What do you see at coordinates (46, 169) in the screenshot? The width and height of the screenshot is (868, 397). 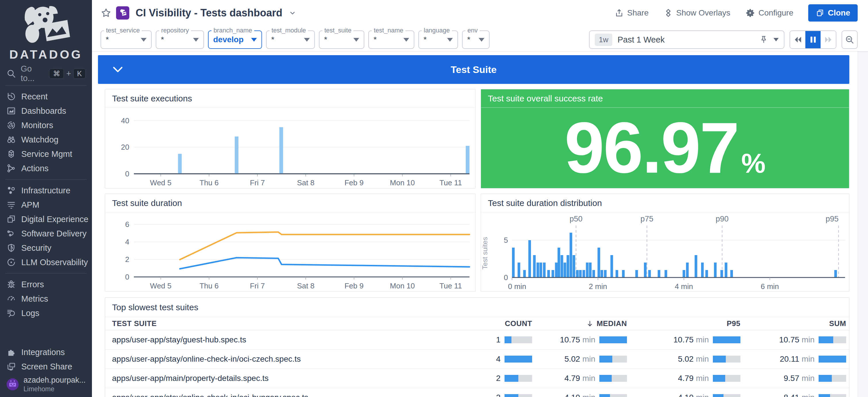 I see `sidebar-item-actions: Actions` at bounding box center [46, 169].